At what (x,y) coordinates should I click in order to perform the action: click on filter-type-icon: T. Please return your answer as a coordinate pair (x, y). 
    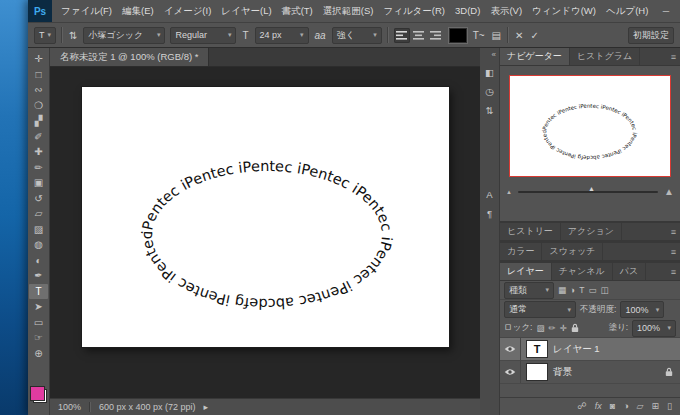
    Looking at the image, I should click on (582, 290).